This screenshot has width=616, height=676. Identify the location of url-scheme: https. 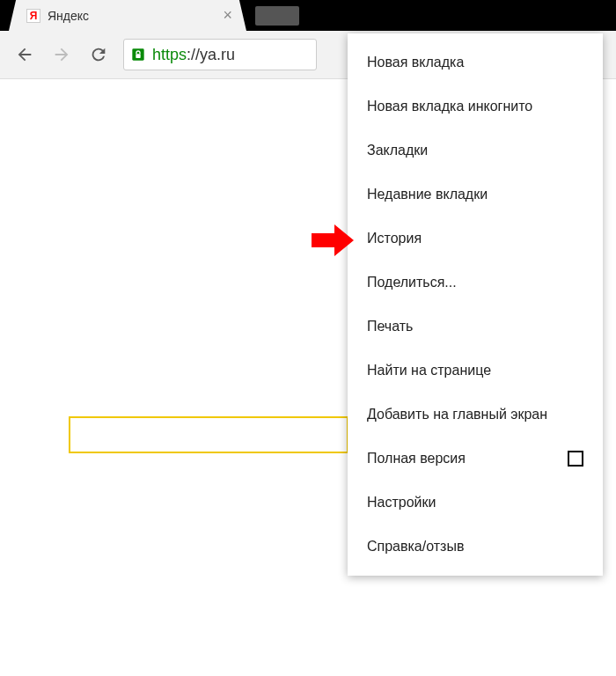
(169, 55).